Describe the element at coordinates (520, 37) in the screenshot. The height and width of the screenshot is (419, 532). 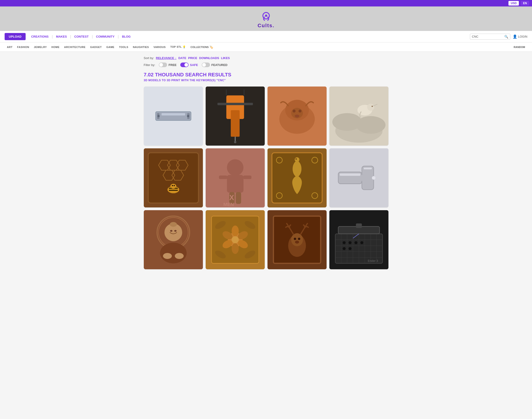
I see `login-button: 👤 LOGIN` at that location.